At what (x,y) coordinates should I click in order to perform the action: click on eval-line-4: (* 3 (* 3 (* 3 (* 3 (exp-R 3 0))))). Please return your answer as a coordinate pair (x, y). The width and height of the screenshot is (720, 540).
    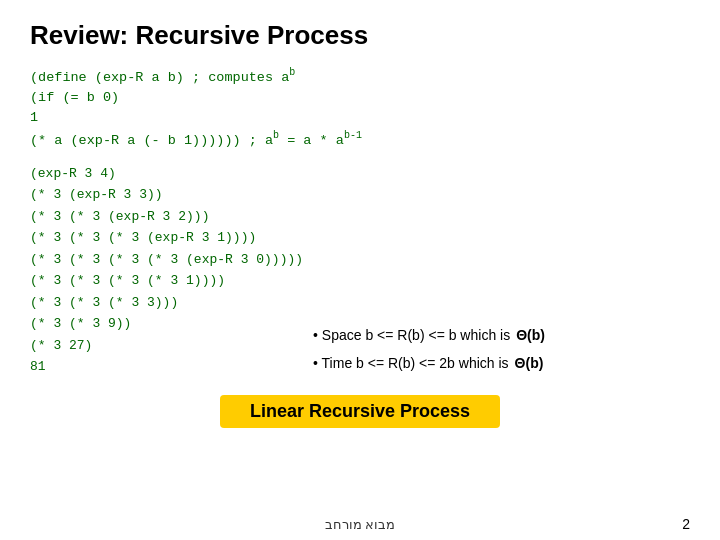
    Looking at the image, I should click on (166, 260).